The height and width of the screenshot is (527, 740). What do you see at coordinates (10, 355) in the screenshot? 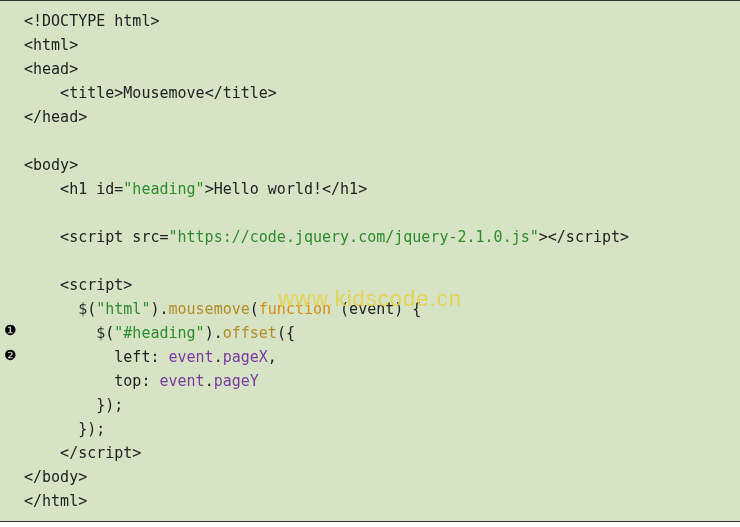
I see `callout-2: ❷` at bounding box center [10, 355].